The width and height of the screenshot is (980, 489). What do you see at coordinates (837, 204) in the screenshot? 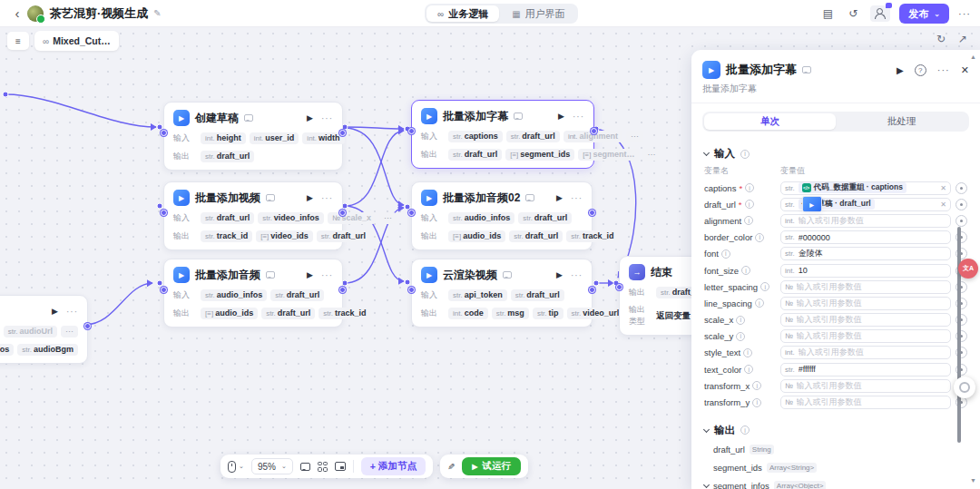
I see `reference-chip: ▶创建草稿 · draft_url` at bounding box center [837, 204].